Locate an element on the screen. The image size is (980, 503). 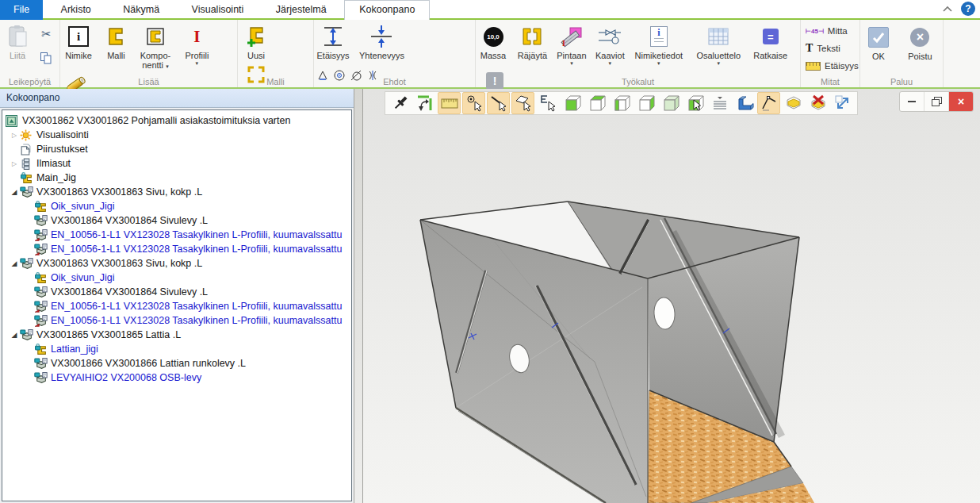
profiili-button: I Profiili ▾ is located at coordinates (197, 44).